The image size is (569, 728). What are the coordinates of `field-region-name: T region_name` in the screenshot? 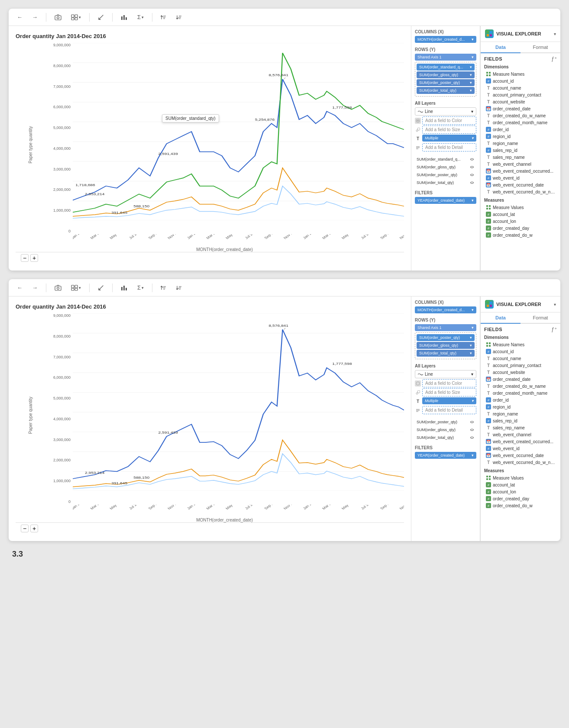 It's located at (521, 143).